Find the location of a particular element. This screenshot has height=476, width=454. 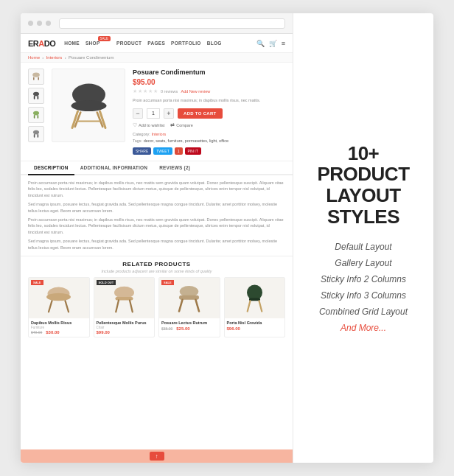

sale-badge-3: SALE is located at coordinates (168, 283).